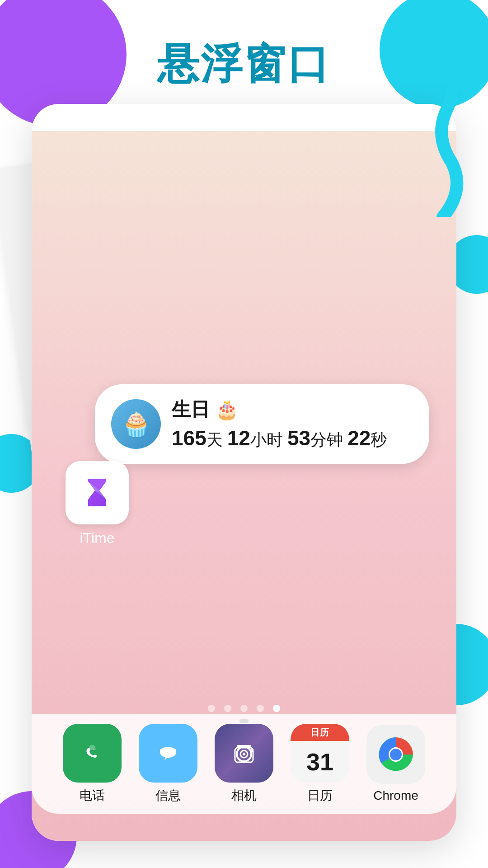  I want to click on phone-top-bar, so click(244, 118).